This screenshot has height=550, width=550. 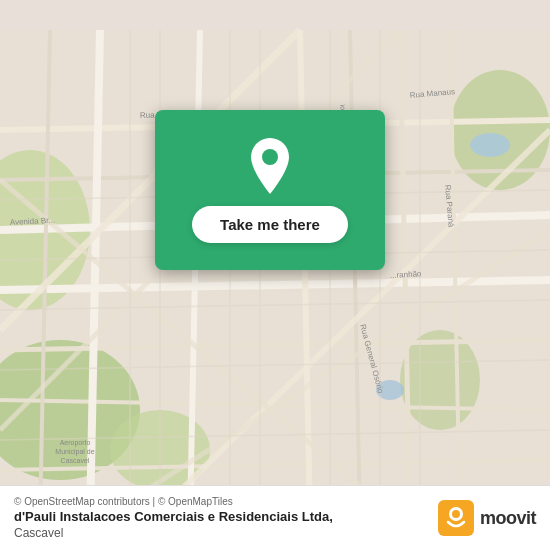 I want to click on bottom-bar: © OpenStreetMap contributors | © OpenMap…, so click(x=275, y=518).